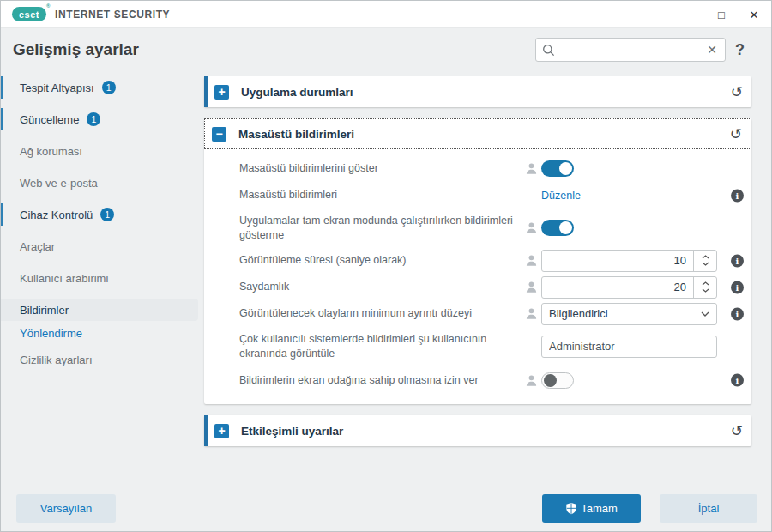 The image size is (772, 532). Describe the element at coordinates (630, 347) in the screenshot. I see `username-input` at that location.